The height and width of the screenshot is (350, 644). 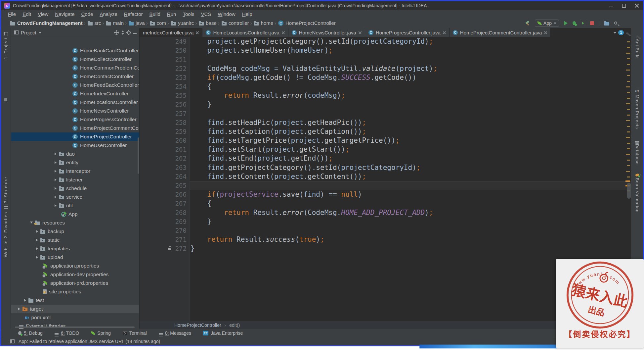 I want to click on tree-item-upload: upload, so click(x=75, y=257).